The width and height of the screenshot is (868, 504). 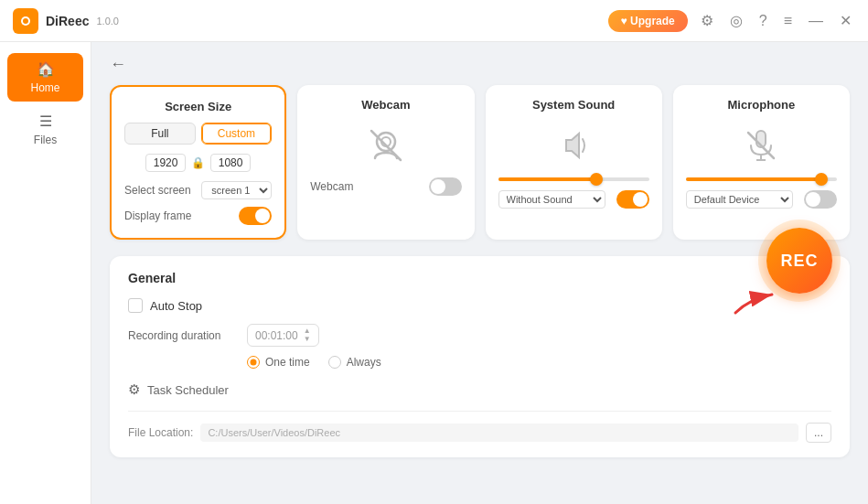 I want to click on files-icon: ☰, so click(x=46, y=121).